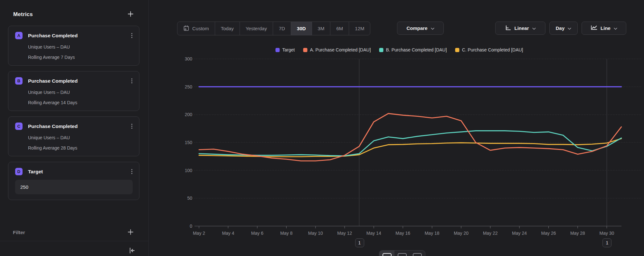  What do you see at coordinates (282, 28) in the screenshot?
I see `range-label: 7D` at bounding box center [282, 28].